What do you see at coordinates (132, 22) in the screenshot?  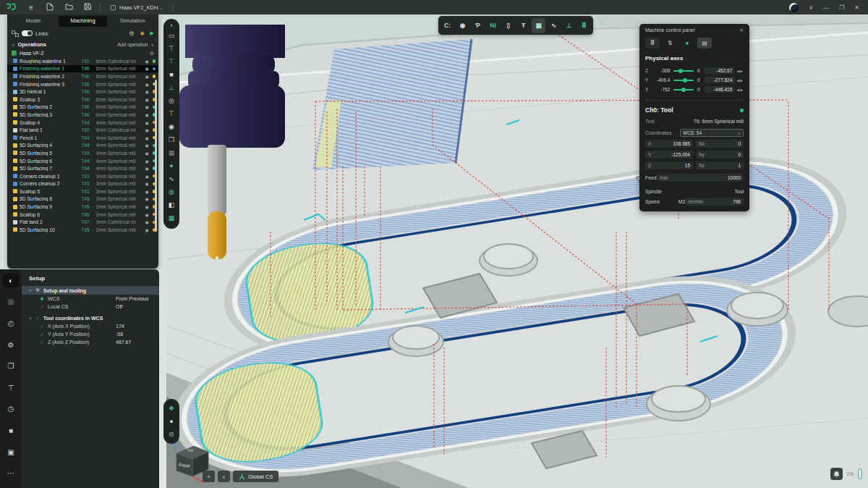 I see `tab-simulation: Simulation` at bounding box center [132, 22].